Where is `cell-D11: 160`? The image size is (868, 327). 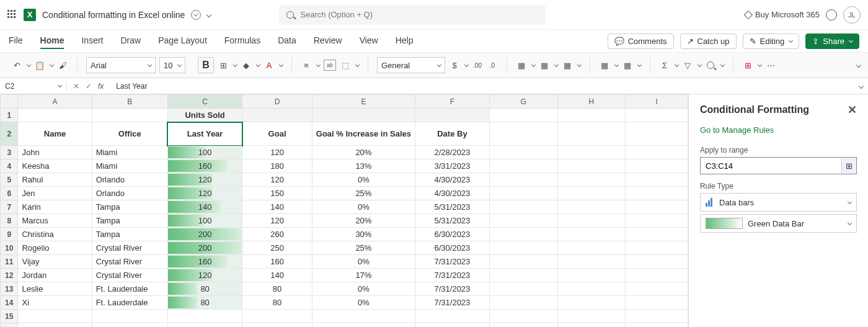
cell-D11: 160 is located at coordinates (277, 262).